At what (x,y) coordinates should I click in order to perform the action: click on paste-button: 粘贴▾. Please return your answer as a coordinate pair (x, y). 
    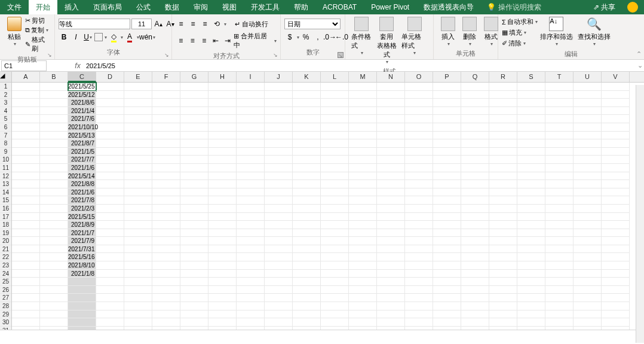
    Looking at the image, I should click on (14, 32).